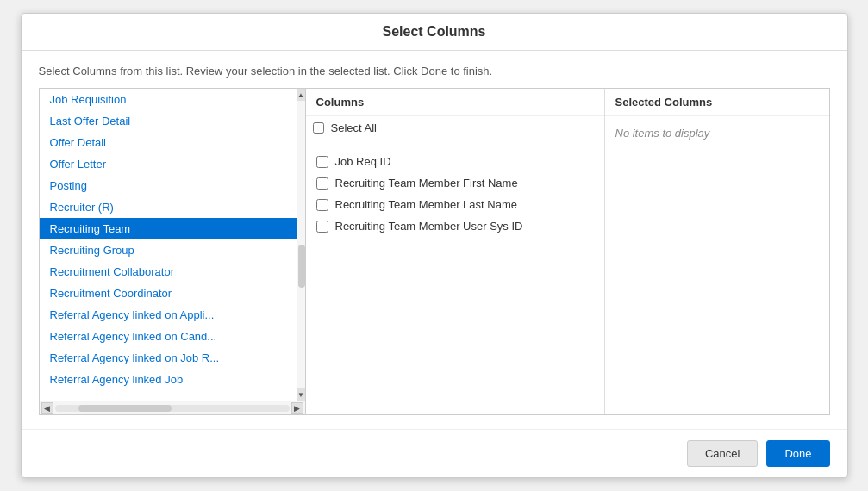 The image size is (868, 491). Describe the element at coordinates (302, 266) in the screenshot. I see `scroll-thumb` at that location.